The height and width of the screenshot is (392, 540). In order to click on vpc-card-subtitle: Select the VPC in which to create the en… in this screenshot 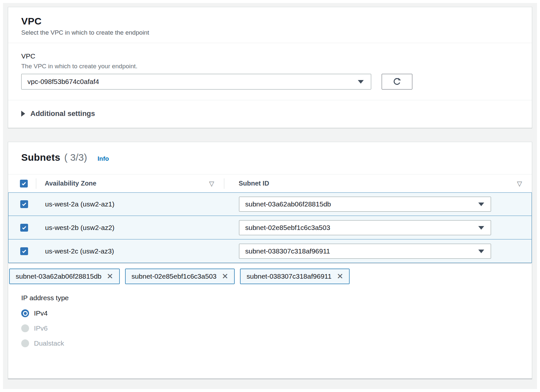, I will do `click(270, 33)`.